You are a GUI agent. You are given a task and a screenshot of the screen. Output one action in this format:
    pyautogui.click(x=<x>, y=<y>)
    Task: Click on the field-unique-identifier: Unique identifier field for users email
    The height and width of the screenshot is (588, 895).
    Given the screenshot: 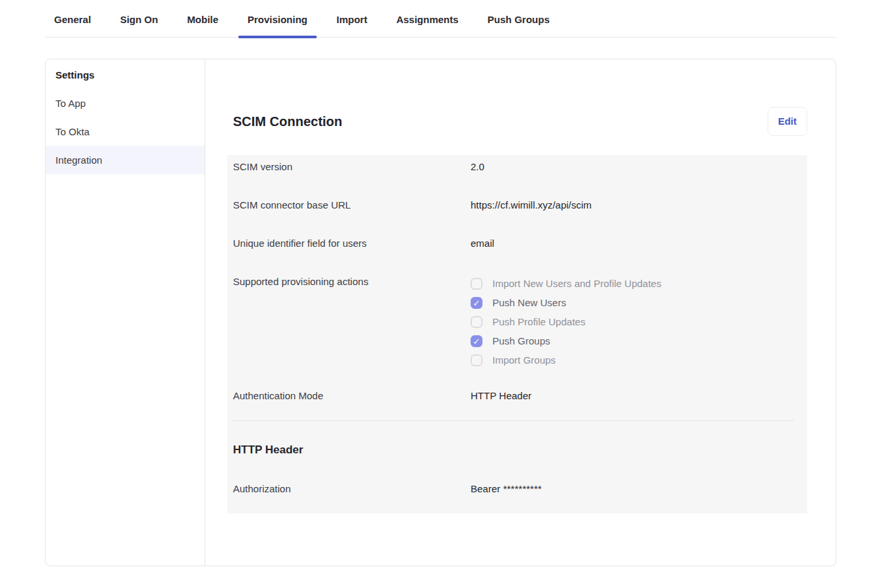 What is the action you would take?
    pyautogui.click(x=514, y=251)
    